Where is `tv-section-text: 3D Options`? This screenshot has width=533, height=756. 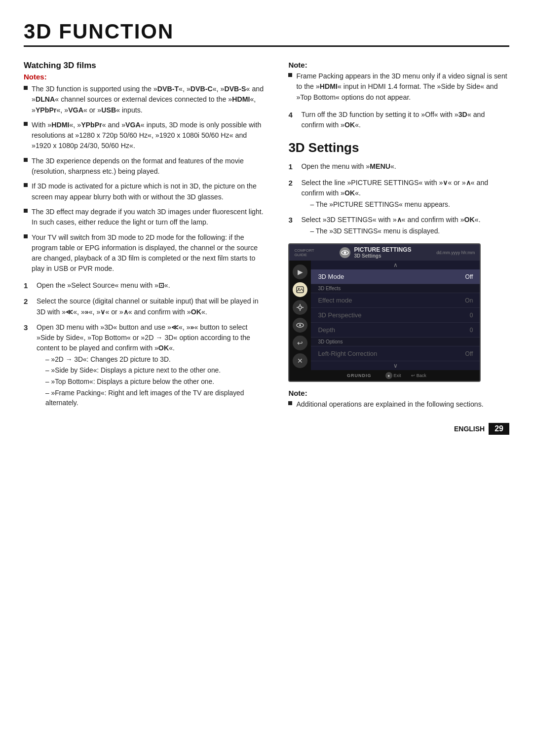
tv-section-text: 3D Options is located at coordinates (330, 341).